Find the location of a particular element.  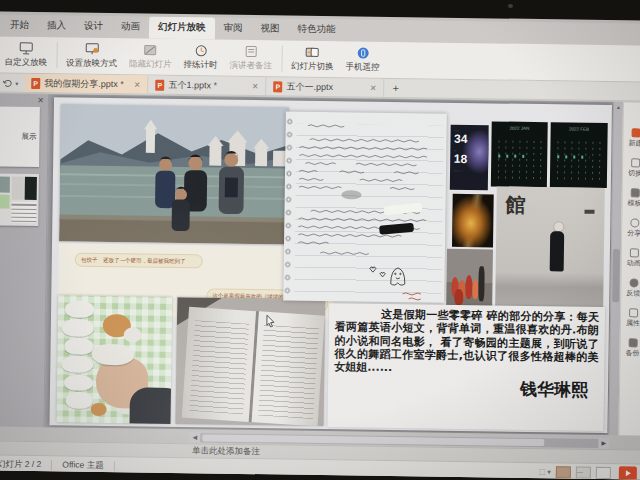

weather-footer: ····· · is located at coordinates (469, 170).